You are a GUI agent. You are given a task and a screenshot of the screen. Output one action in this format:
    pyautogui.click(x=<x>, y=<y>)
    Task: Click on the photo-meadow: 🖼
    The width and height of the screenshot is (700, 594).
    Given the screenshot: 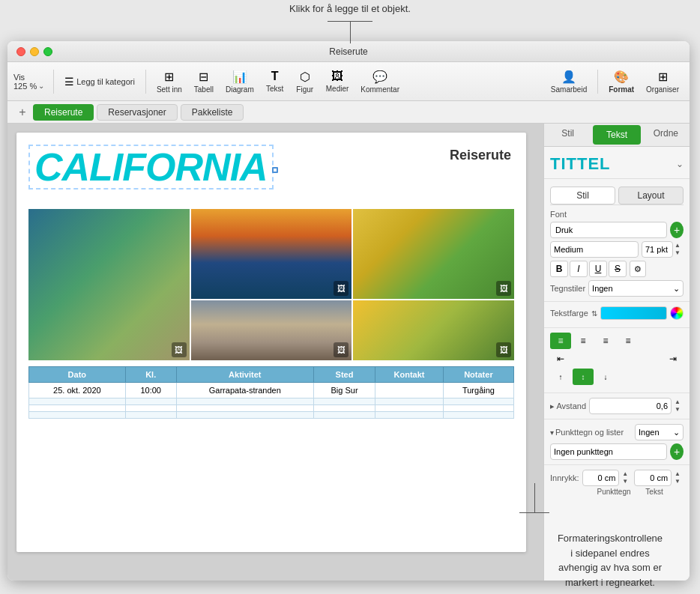 What is the action you would take?
    pyautogui.click(x=433, y=254)
    